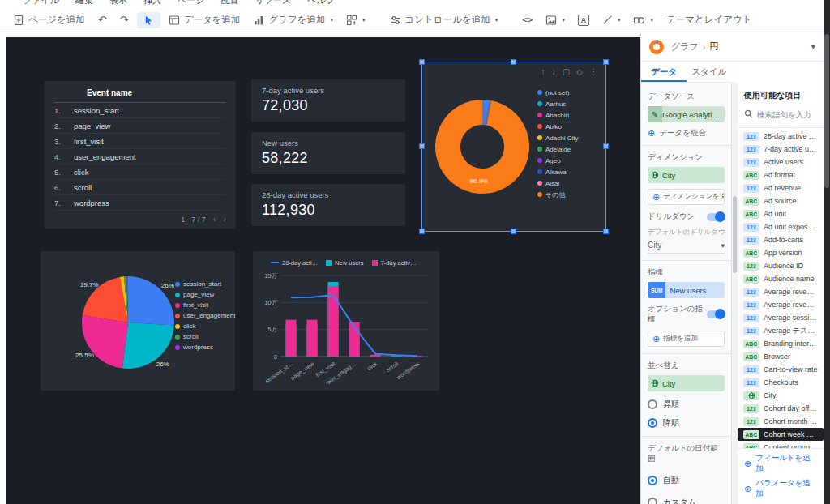 The width and height of the screenshot is (830, 504). What do you see at coordinates (527, 19) in the screenshot?
I see `embed-button: <>` at bounding box center [527, 19].